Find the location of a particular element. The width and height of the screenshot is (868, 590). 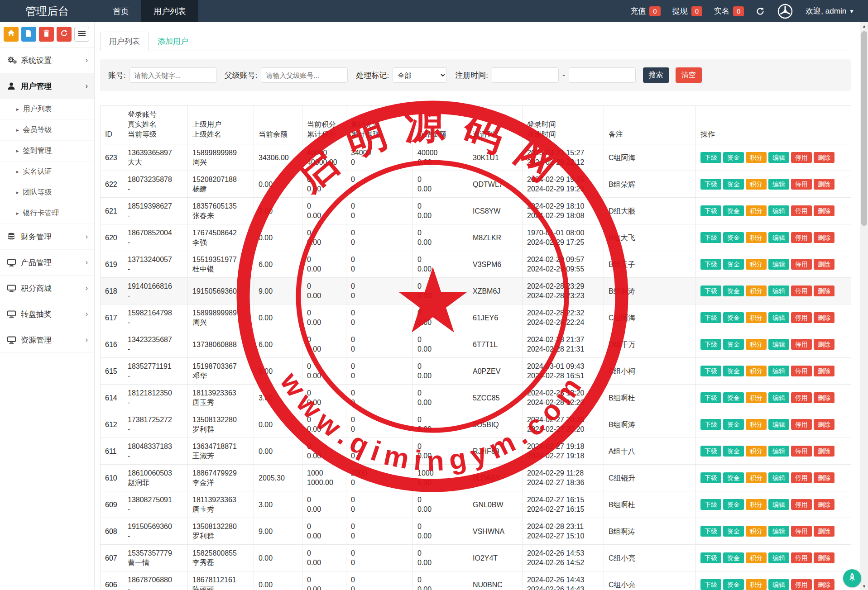

stat-recharge: 充值0 is located at coordinates (645, 11).